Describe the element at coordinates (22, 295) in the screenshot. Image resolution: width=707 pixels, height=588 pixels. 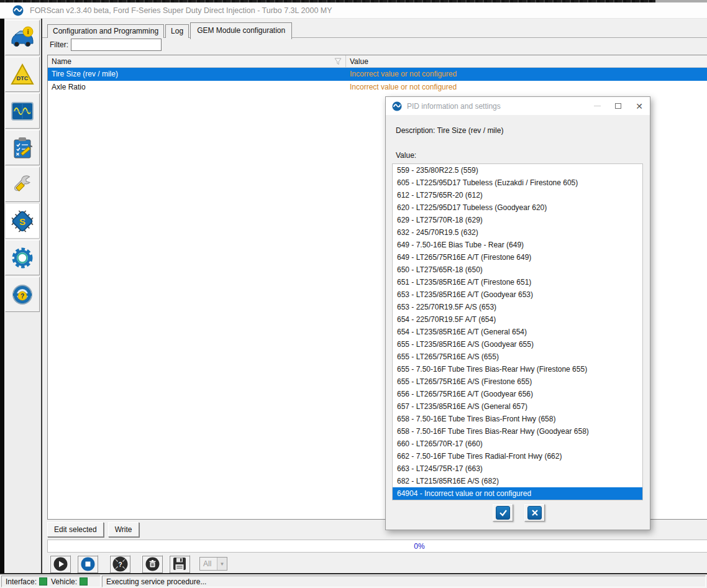
I see `steering-wheel-question-icon: ?` at that location.